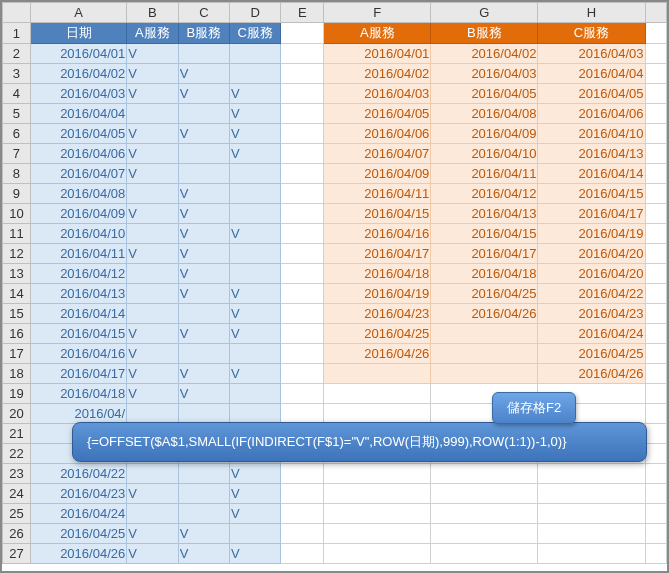 The width and height of the screenshot is (669, 573). Describe the element at coordinates (78, 374) in the screenshot. I see `date-cell: 2016/04/17` at that location.